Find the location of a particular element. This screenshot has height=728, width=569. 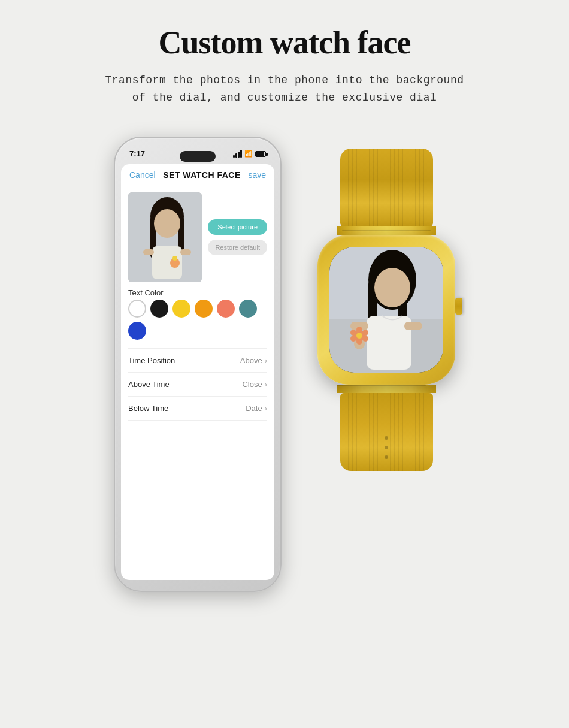

save-button: save is located at coordinates (257, 175).